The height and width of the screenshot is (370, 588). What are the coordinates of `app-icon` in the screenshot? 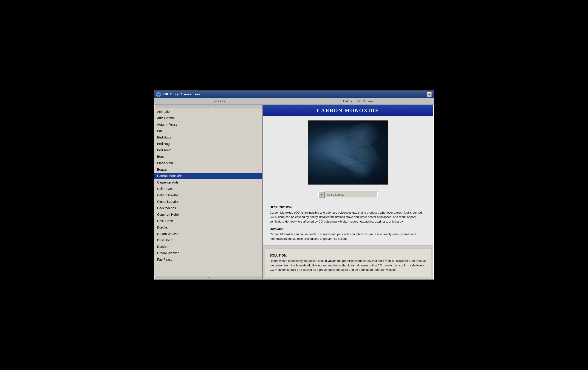 It's located at (158, 95).